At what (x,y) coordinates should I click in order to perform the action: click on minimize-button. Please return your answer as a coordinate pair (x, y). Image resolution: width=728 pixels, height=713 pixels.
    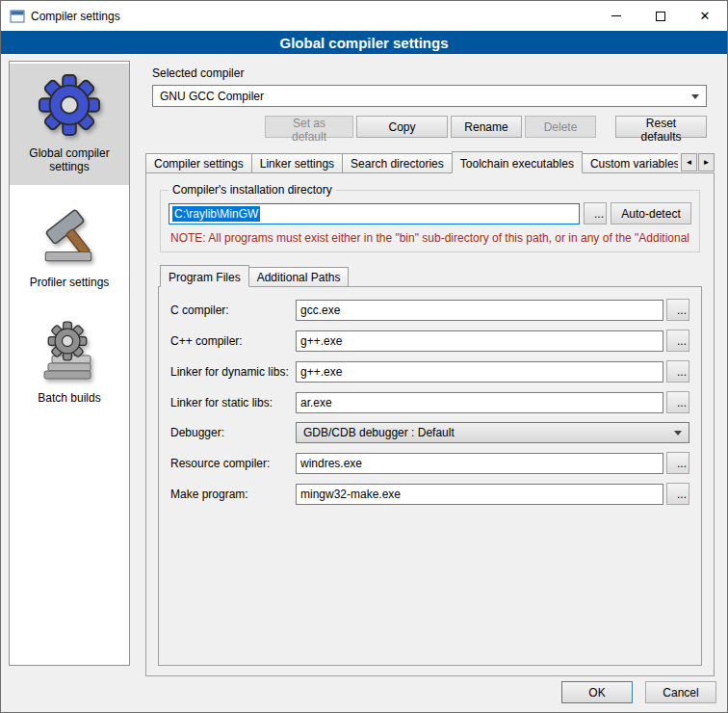
    Looking at the image, I should click on (616, 15).